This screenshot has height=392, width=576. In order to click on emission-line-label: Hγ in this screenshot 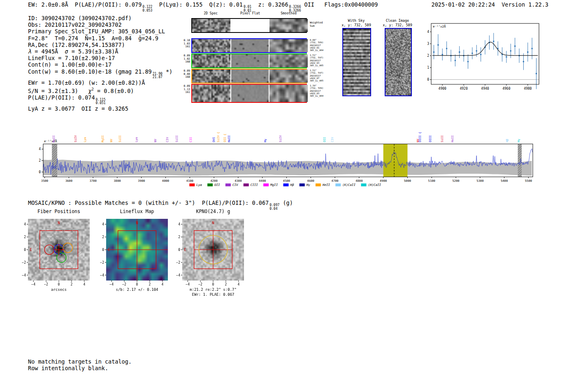, I will do `click(519, 141)`.